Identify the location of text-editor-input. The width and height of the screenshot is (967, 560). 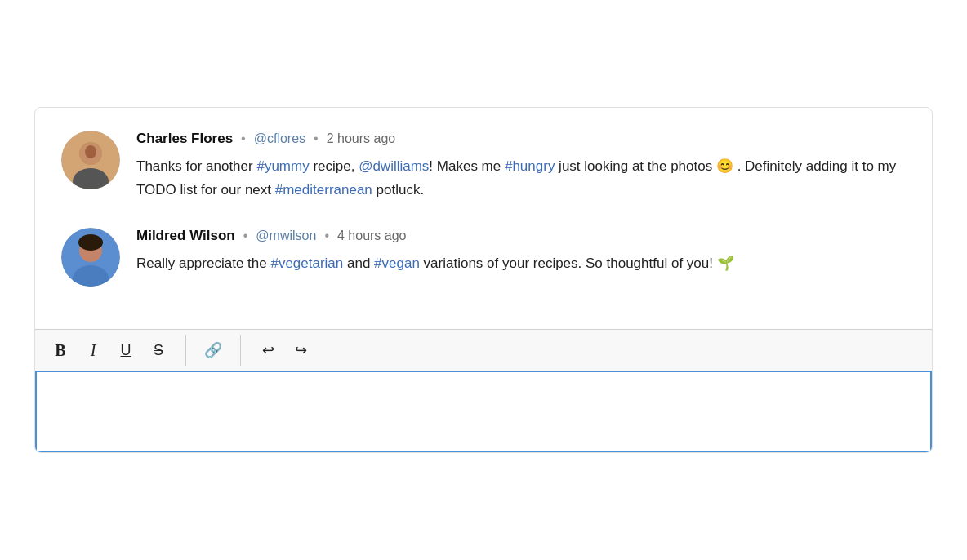
(484, 411).